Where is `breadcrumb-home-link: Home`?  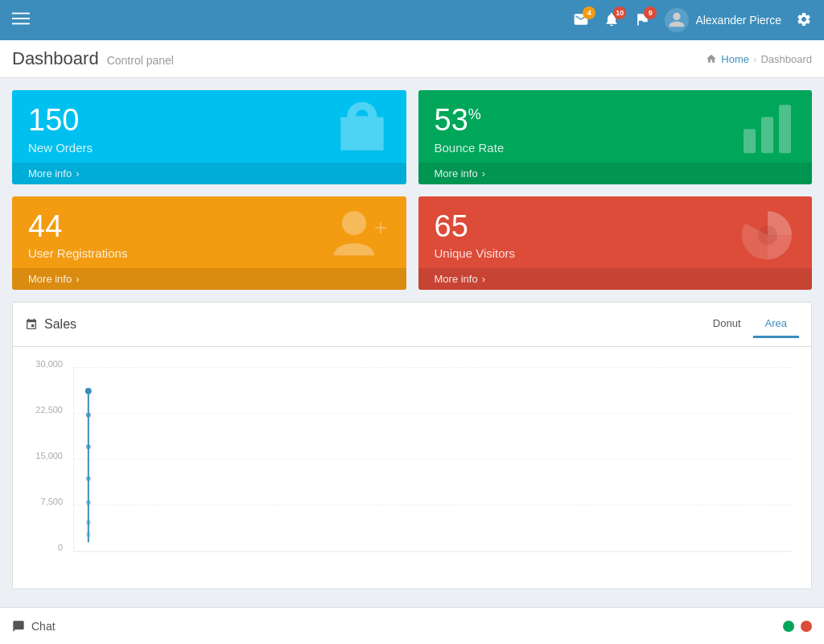 breadcrumb-home-link: Home is located at coordinates (735, 60).